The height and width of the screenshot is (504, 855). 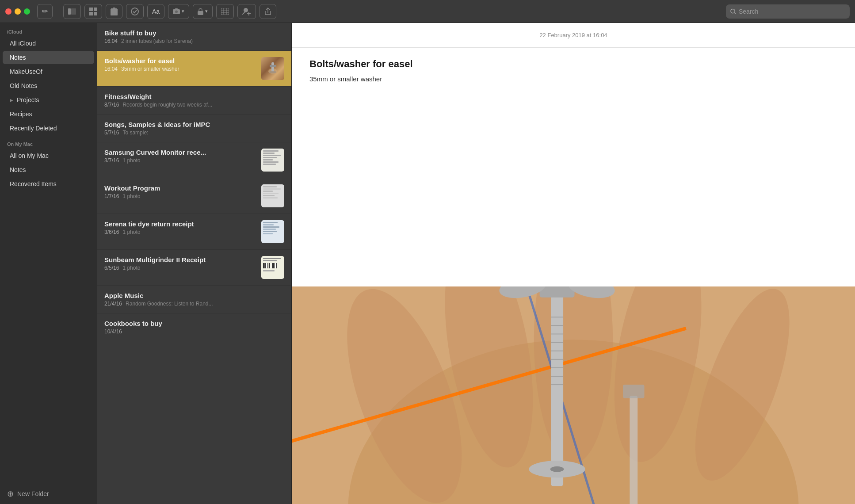 What do you see at coordinates (573, 64) in the screenshot?
I see `detail-title: Bolts/washer for easel` at bounding box center [573, 64].